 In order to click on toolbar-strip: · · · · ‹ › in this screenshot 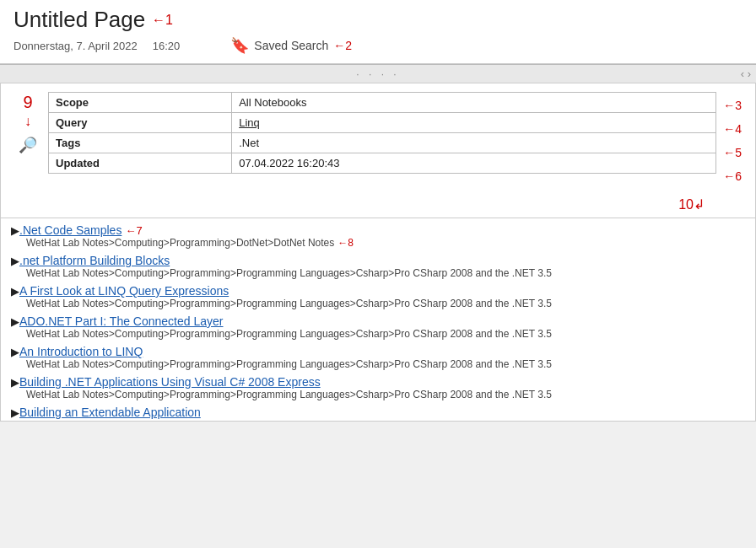, I will do `click(378, 74)`.